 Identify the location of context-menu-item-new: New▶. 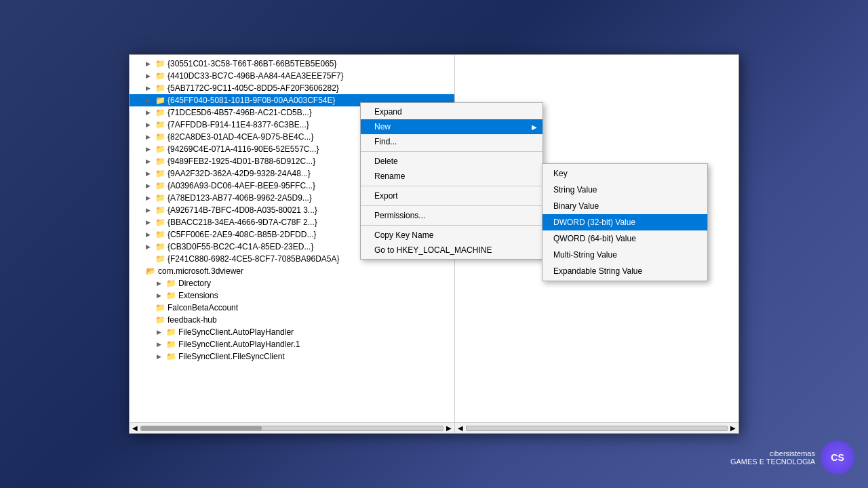
(452, 127).